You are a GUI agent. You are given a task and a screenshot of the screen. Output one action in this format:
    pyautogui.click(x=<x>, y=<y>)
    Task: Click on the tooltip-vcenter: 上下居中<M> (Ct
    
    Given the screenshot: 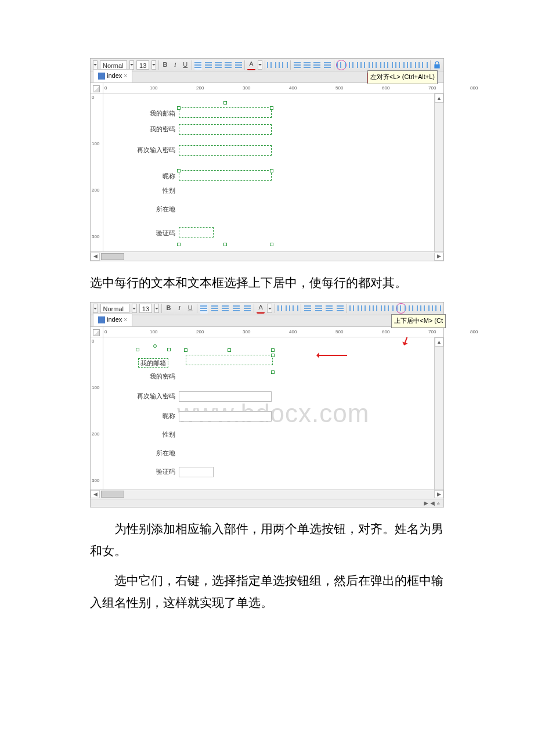 What is the action you would take?
    pyautogui.click(x=418, y=321)
    